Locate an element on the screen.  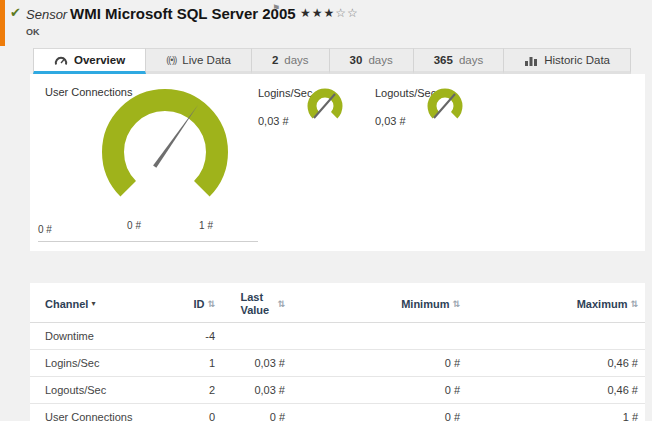
channel-id: 2 is located at coordinates (192, 390).